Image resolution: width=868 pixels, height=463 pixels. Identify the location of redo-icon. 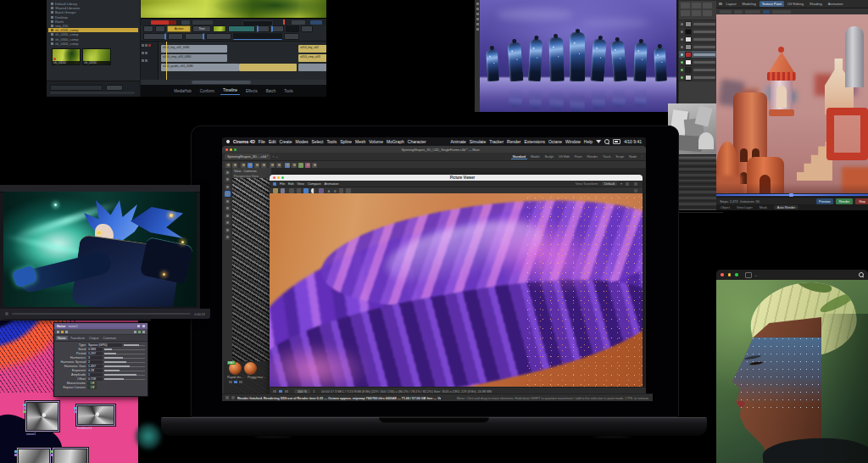
(235, 165).